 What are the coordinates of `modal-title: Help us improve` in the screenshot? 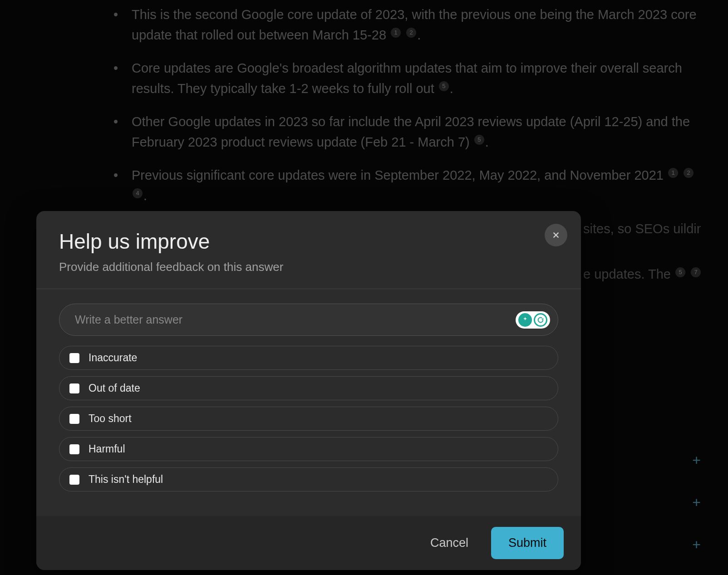 It's located at (309, 241).